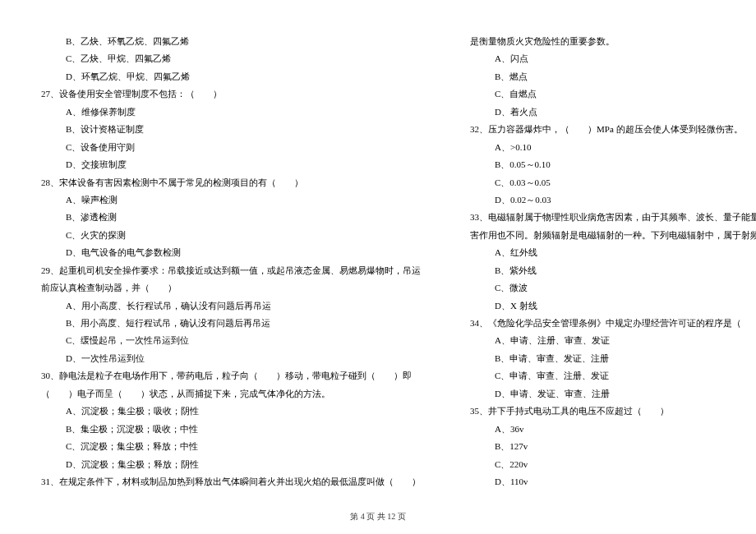 The width and height of the screenshot is (756, 534). Describe the element at coordinates (231, 77) in the screenshot. I see `q26-option-d: D、环氧乙烷、甲烷、四氟乙烯` at that location.